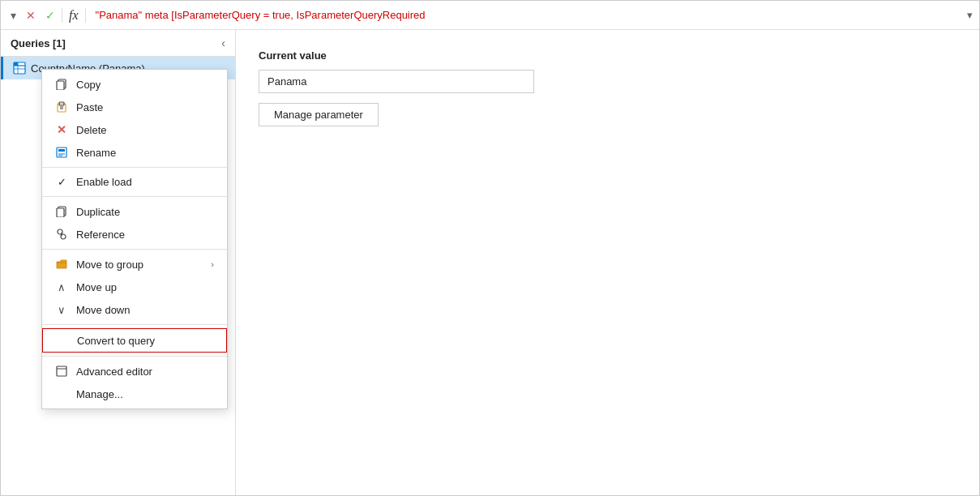 The width and height of the screenshot is (980, 496). What do you see at coordinates (135, 107) in the screenshot?
I see `menu-item-paste: Paste` at bounding box center [135, 107].